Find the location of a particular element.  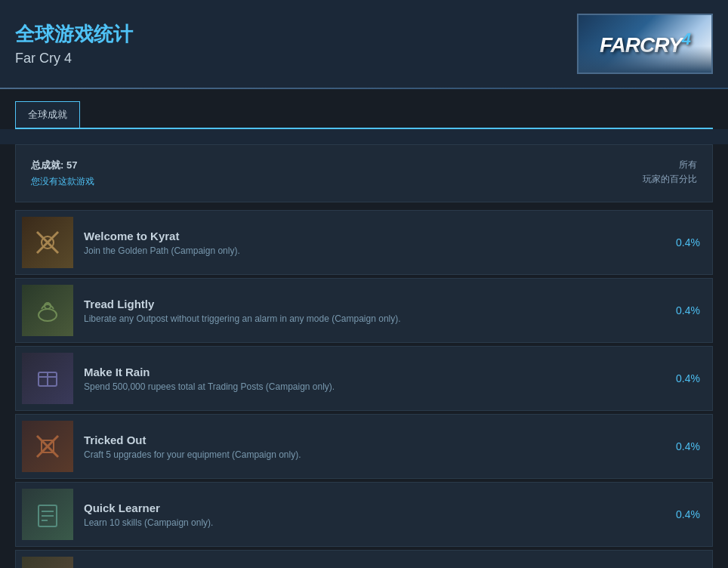

stats-label-top: 所有 is located at coordinates (670, 165).